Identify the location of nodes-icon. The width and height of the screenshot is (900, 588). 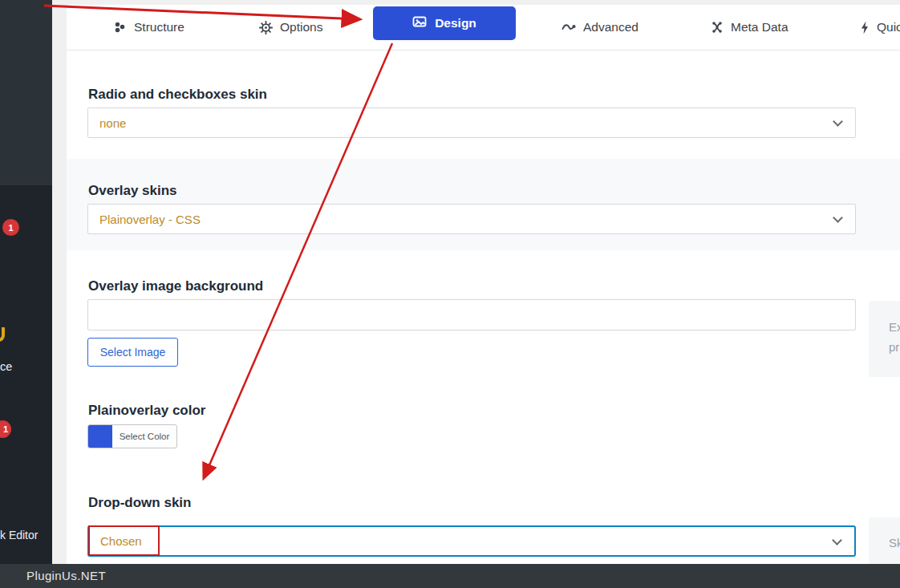
(717, 27).